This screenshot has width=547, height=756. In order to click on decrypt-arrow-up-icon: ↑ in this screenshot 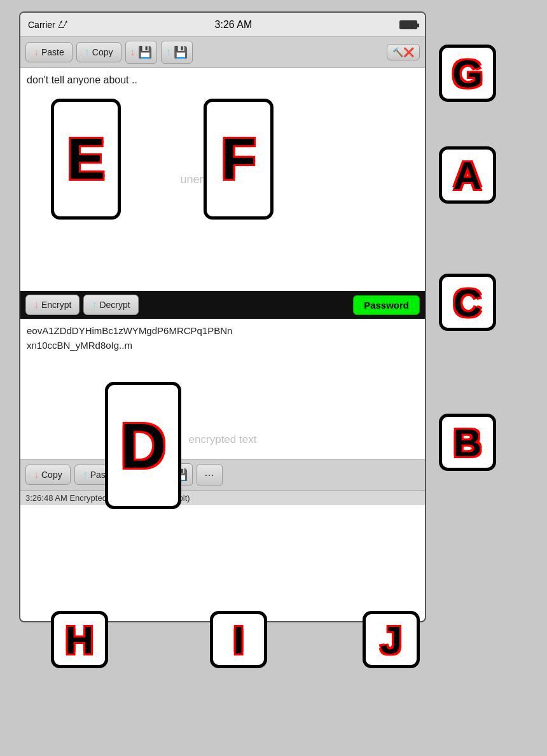, I will do `click(94, 305)`.